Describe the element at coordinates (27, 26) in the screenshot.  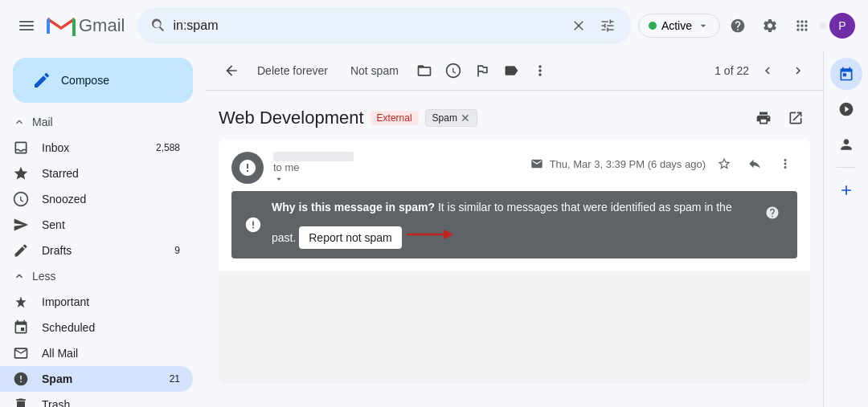
I see `hamburger-button` at that location.